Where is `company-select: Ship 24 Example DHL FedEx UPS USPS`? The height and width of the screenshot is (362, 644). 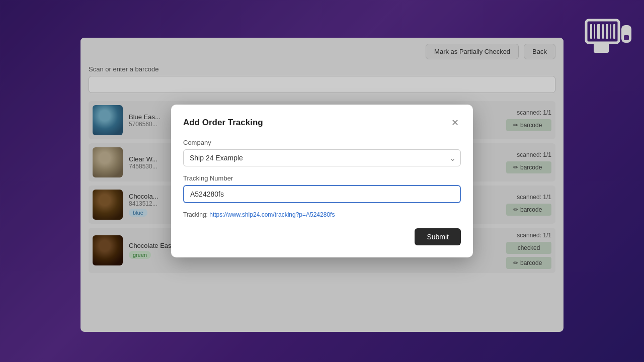 company-select: Ship 24 Example DHL FedEx UPS USPS is located at coordinates (322, 158).